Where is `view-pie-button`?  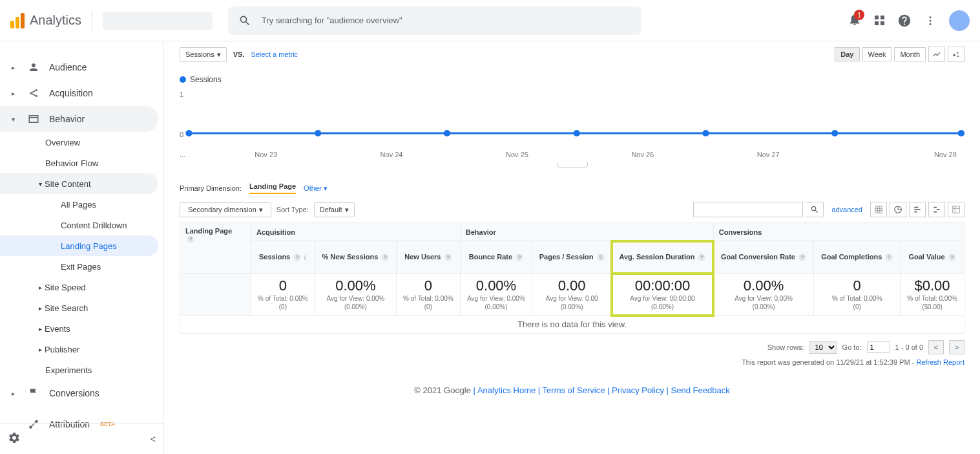 view-pie-button is located at coordinates (898, 210).